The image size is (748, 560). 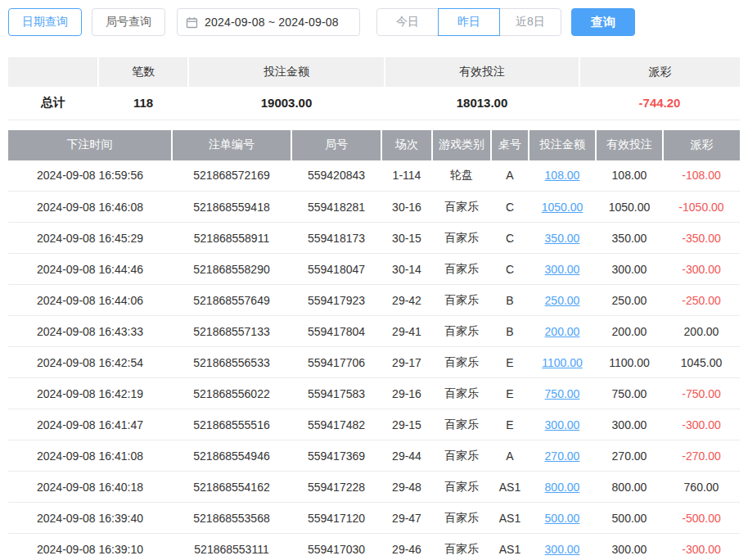 What do you see at coordinates (374, 72) in the screenshot?
I see `summary-header-row: 笔数 投注金额 有效投注 派彩` at bounding box center [374, 72].